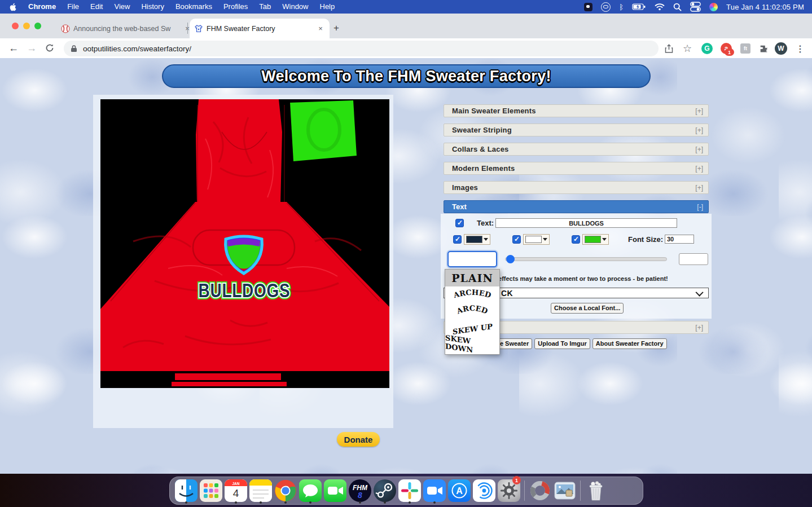 Image resolution: width=812 pixels, height=507 pixels. I want to click on new-tab-button: +, so click(336, 28).